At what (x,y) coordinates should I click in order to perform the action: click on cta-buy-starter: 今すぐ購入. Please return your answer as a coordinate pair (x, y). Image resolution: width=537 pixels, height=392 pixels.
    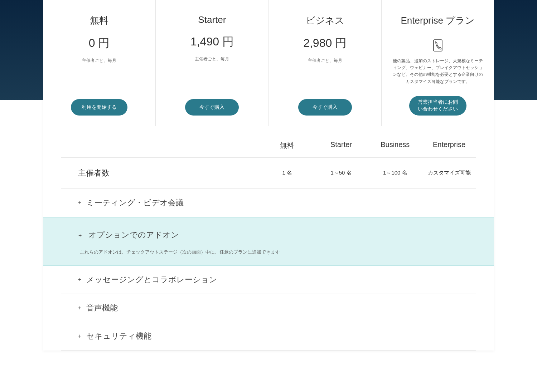
    Looking at the image, I should click on (212, 107).